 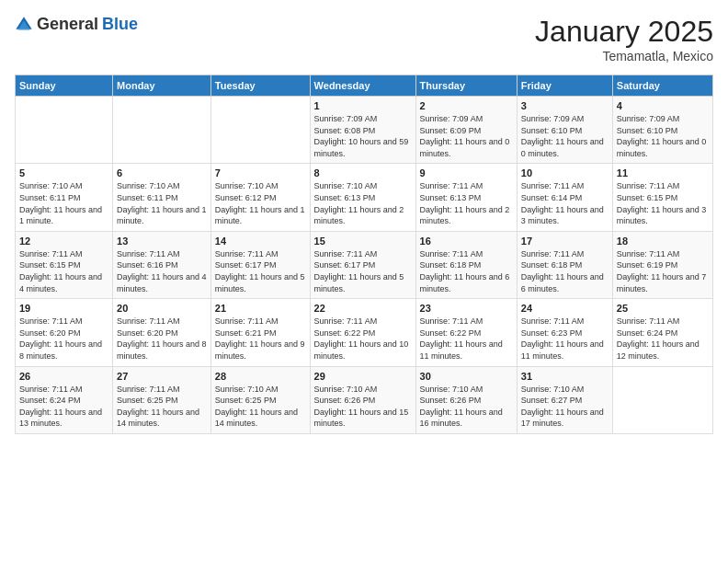 What do you see at coordinates (363, 173) in the screenshot?
I see `day-number: 8` at bounding box center [363, 173].